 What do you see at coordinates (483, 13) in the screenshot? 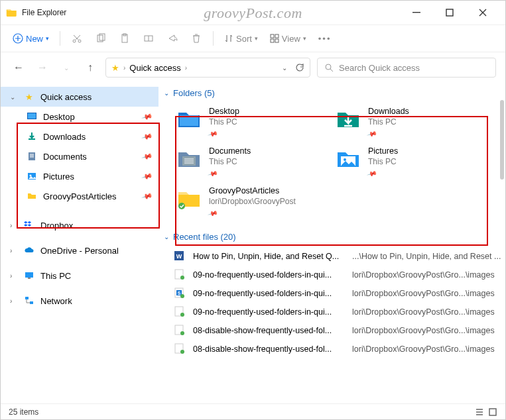
I see `close-button` at bounding box center [483, 13].